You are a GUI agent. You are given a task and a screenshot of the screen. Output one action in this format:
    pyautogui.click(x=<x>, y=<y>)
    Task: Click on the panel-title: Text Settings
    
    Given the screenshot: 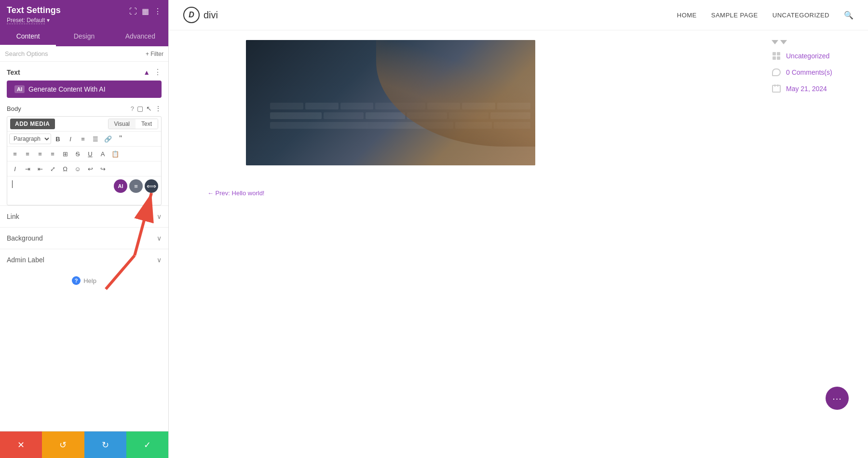 What is the action you would take?
    pyautogui.click(x=34, y=11)
    